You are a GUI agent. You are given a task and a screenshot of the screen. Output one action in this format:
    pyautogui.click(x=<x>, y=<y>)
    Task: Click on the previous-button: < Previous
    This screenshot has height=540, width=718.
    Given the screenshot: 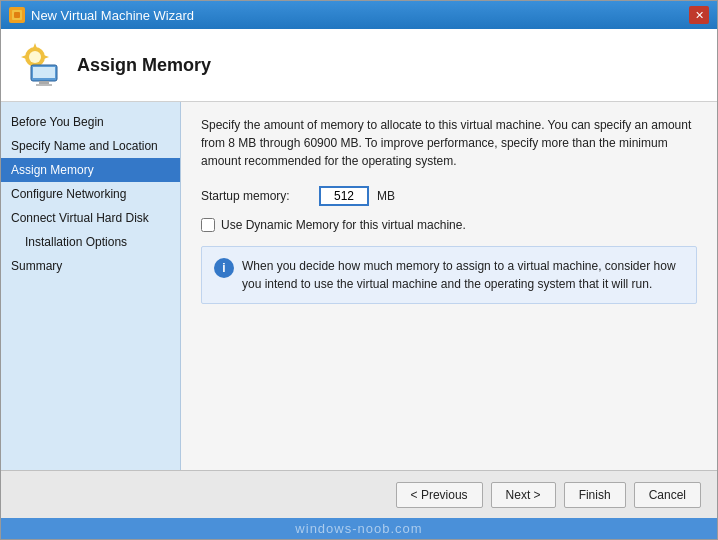 What is the action you would take?
    pyautogui.click(x=440, y=495)
    